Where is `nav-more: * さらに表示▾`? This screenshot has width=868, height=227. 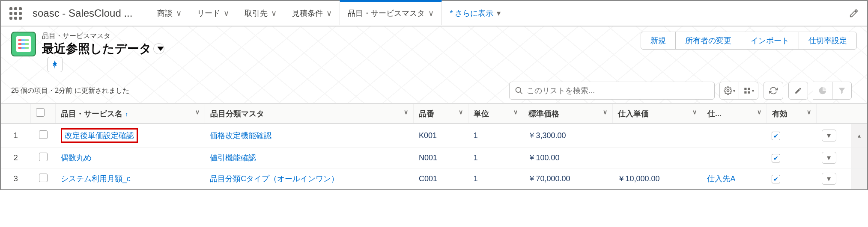
nav-more: * さらに表示▾ is located at coordinates (475, 13).